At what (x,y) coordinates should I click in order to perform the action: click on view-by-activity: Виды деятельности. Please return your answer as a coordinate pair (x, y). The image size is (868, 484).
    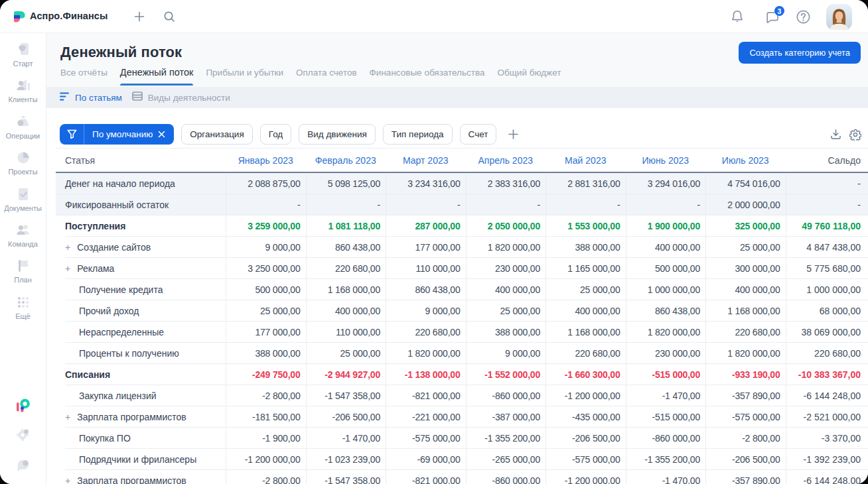
    Looking at the image, I should click on (181, 97).